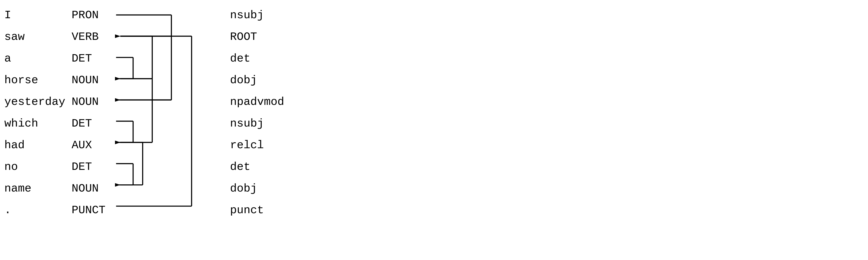  I want to click on pos-cell-5: DET, so click(93, 123).